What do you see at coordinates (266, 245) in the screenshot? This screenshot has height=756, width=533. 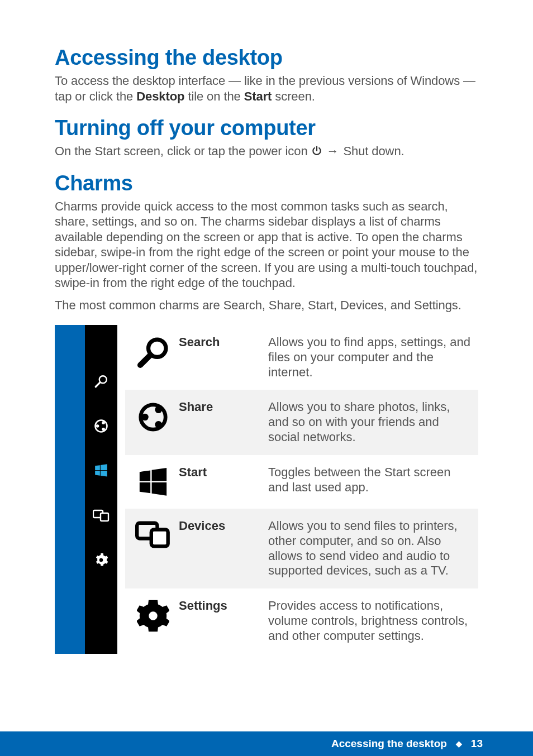 I see `body-charms-1: Charms provide quick access to the most …` at bounding box center [266, 245].